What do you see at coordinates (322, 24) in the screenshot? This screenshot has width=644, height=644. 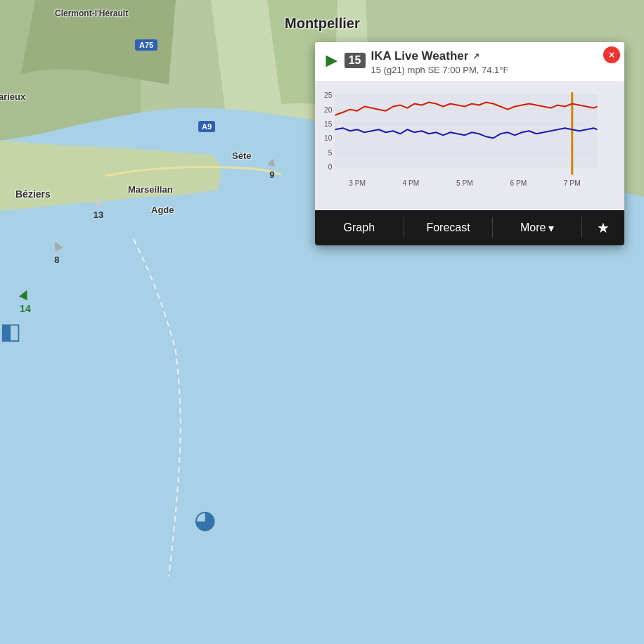 I see `city-montpellier: Montpellier` at bounding box center [322, 24].